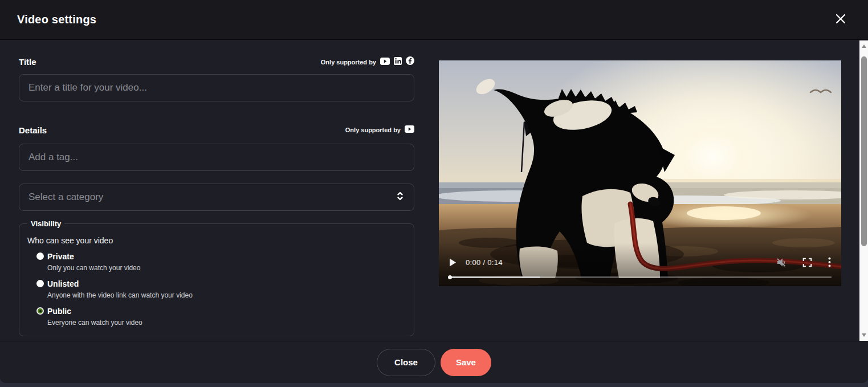 The height and width of the screenshot is (387, 868). Describe the element at coordinates (830, 262) in the screenshot. I see `kebab-menu-icon` at that location.